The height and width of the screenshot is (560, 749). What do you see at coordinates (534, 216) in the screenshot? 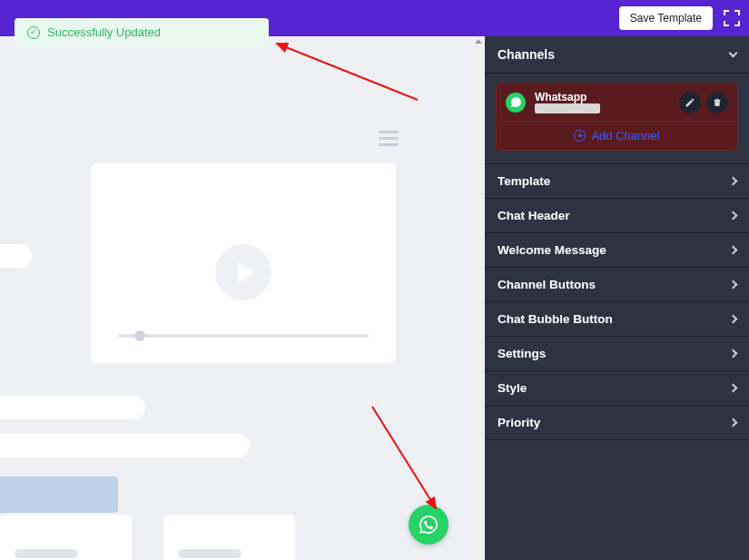
I see `section-item-label: Chat Header` at bounding box center [534, 216].